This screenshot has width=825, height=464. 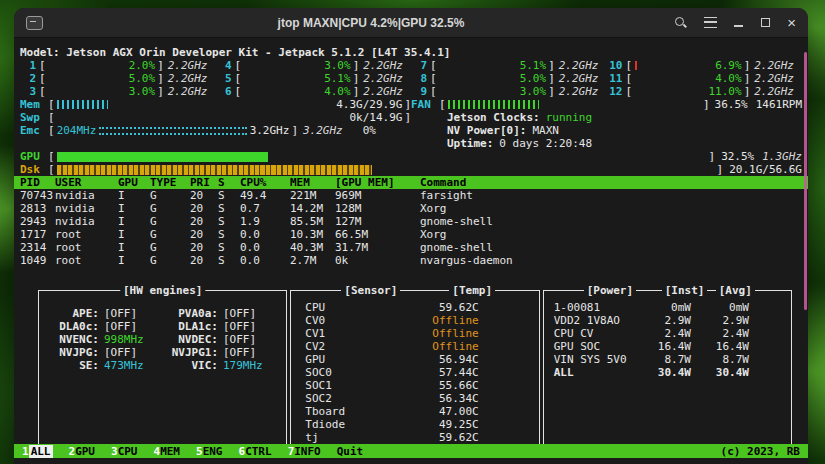 What do you see at coordinates (215, 170) in the screenshot?
I see `dsk-bar-fill` at bounding box center [215, 170].